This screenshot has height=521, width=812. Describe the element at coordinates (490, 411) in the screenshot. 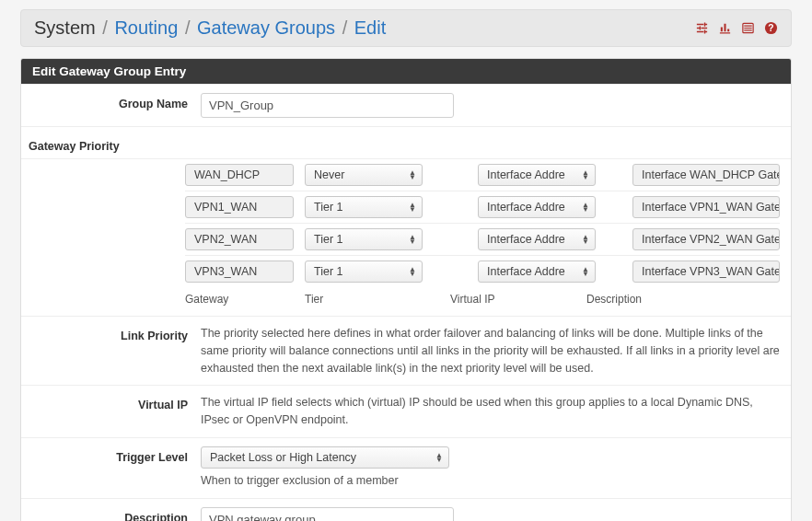

I see `virtual-ip-help: The virtual IP field selects which (virt…` at that location.